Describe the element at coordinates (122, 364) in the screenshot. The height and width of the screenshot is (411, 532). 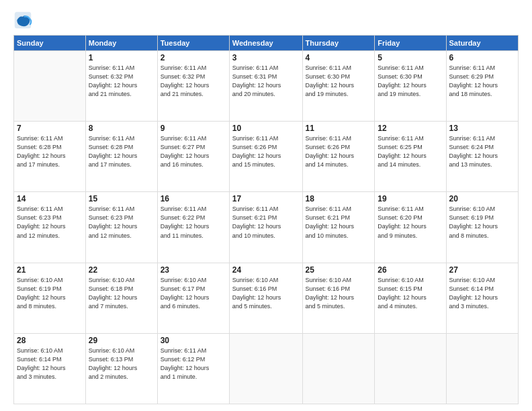
I see `day-info: Sunrise: 6:10 AM Sunset: 6:13 PM Dayligh…` at that location.